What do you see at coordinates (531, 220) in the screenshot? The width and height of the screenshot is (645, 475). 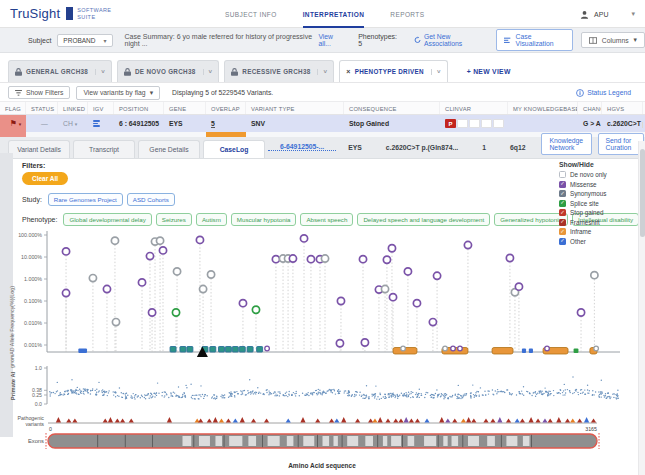 I see `phenotype-chip: Generalized hypotonia` at bounding box center [531, 220].